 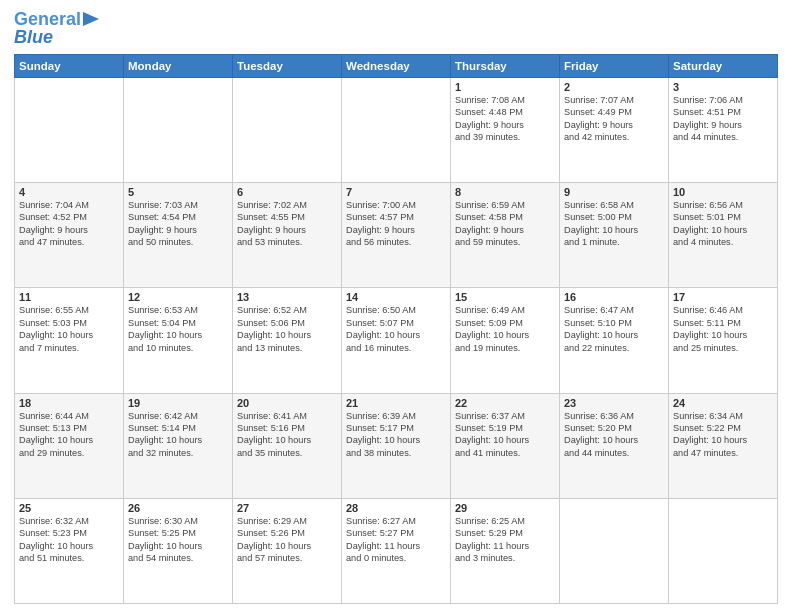 What do you see at coordinates (614, 236) in the screenshot?
I see `calendar-cell: 9Sunrise: 6:58 AMSunset: 5:00 PMDaylight…` at bounding box center [614, 236].